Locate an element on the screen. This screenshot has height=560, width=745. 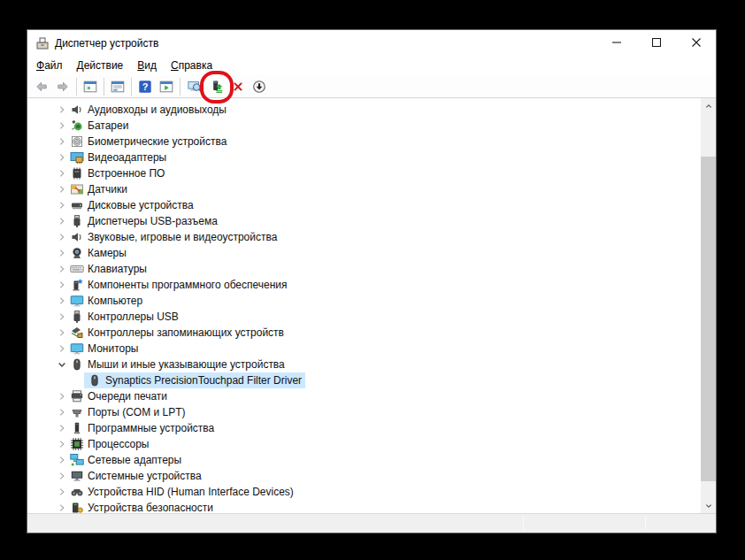
tree-item-body: Компоненты программного обеспечения is located at coordinates (179, 285).